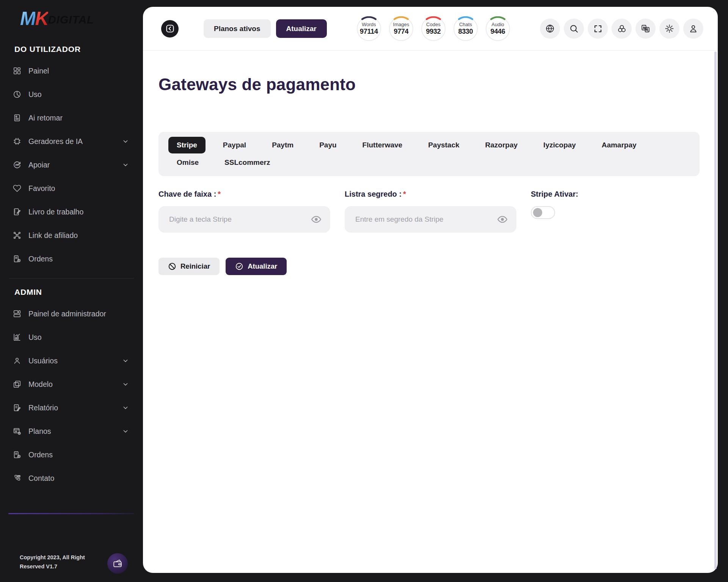 The image size is (728, 582). Describe the element at coordinates (543, 213) in the screenshot. I see `stripe-enable-toggle` at that location.